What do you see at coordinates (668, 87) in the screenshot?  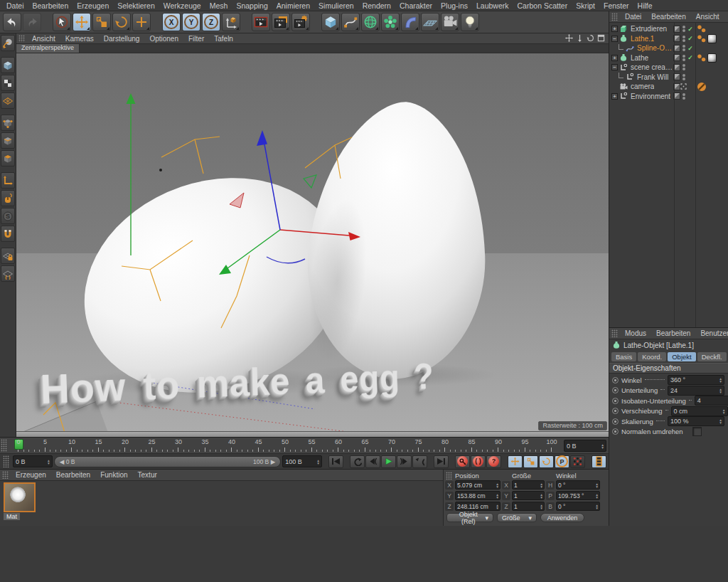 I see `object-row: camera` at bounding box center [668, 87].